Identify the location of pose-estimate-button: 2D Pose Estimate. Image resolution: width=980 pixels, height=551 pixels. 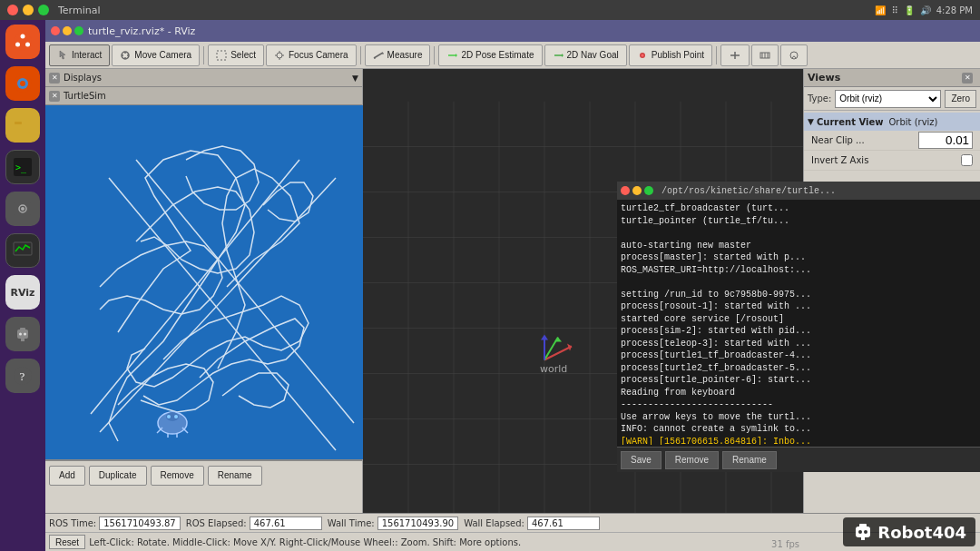
(490, 55).